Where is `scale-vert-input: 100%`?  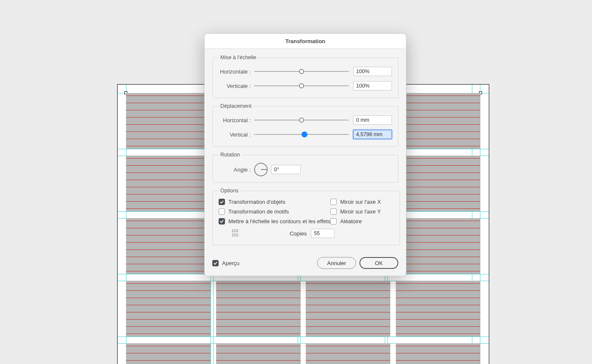 scale-vert-input: 100% is located at coordinates (373, 86).